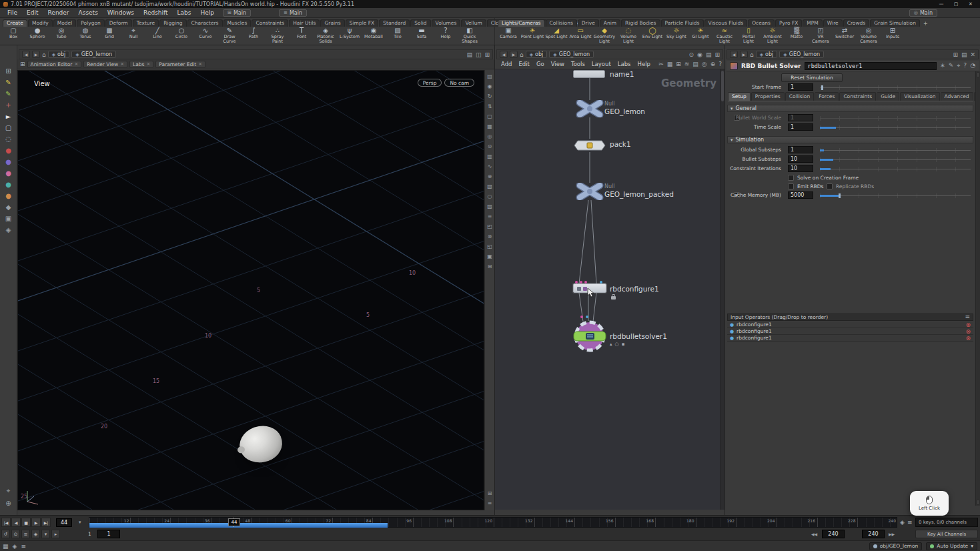  What do you see at coordinates (888, 96) in the screenshot?
I see `param-tab: Guide` at bounding box center [888, 96].